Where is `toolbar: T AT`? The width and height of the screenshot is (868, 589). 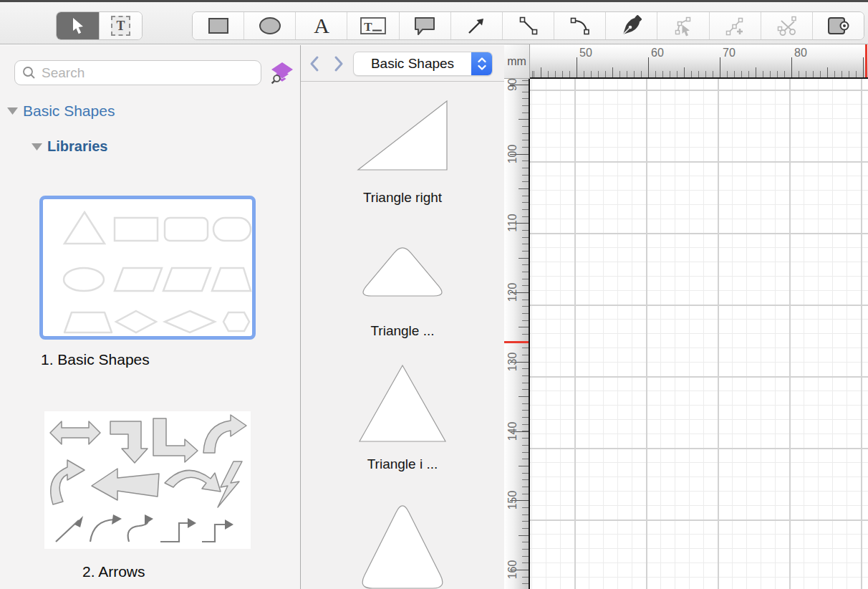 toolbar: T AT is located at coordinates (434, 23).